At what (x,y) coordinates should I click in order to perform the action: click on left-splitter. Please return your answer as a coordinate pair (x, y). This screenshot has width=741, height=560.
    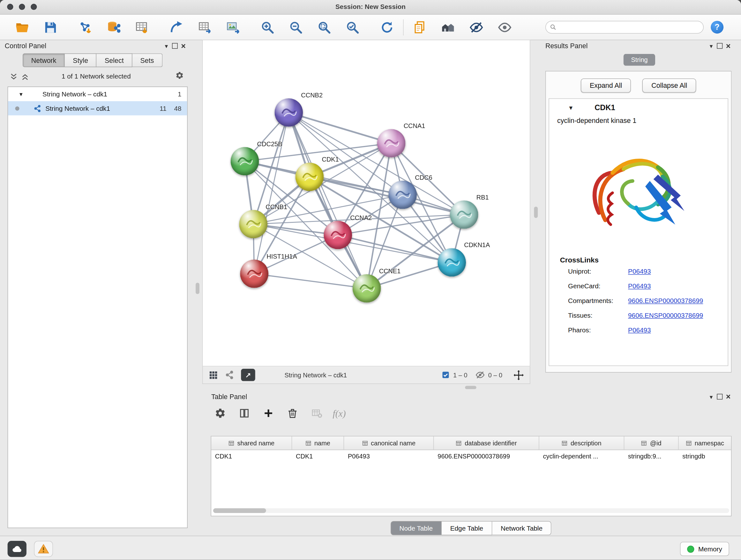
    Looking at the image, I should click on (198, 289).